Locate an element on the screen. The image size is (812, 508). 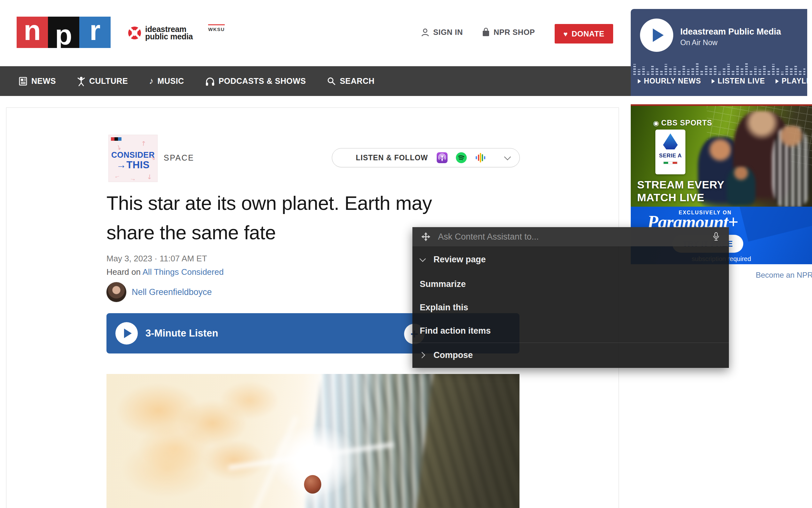
article-hero-image is located at coordinates (313, 441).